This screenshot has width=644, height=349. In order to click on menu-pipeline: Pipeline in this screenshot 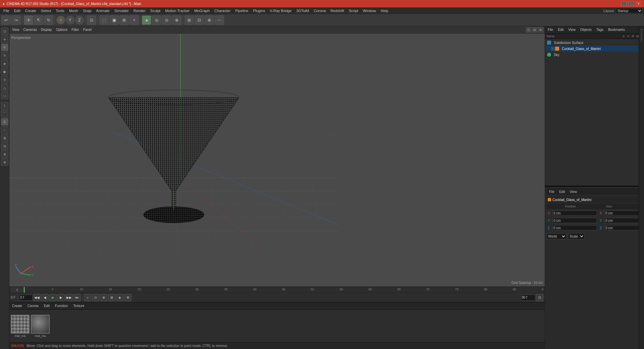, I will do `click(241, 11)`.